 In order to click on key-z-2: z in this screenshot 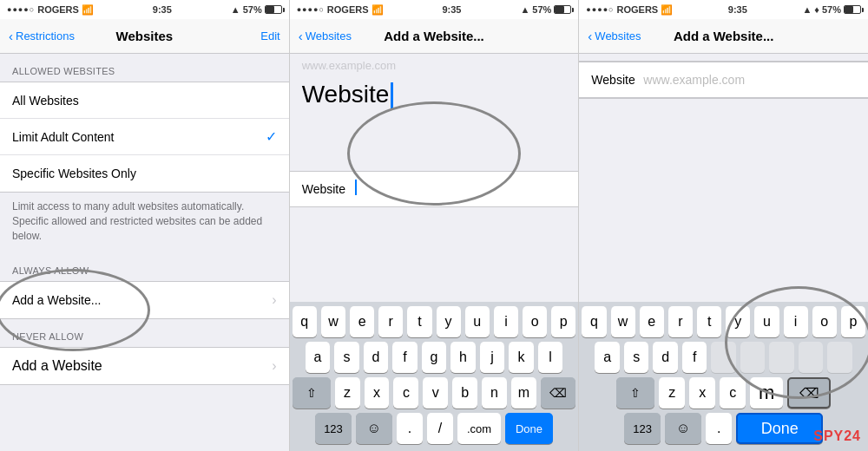, I will do `click(347, 393)`.